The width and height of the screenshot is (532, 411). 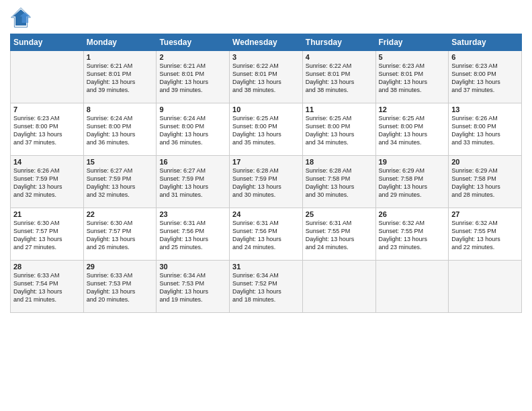 What do you see at coordinates (339, 43) in the screenshot?
I see `header-cell-thursday: Thursday` at bounding box center [339, 43].